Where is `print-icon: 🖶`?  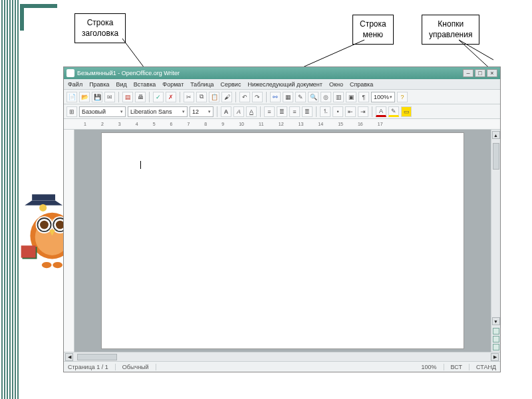 print-icon: 🖶 is located at coordinates (140, 97).